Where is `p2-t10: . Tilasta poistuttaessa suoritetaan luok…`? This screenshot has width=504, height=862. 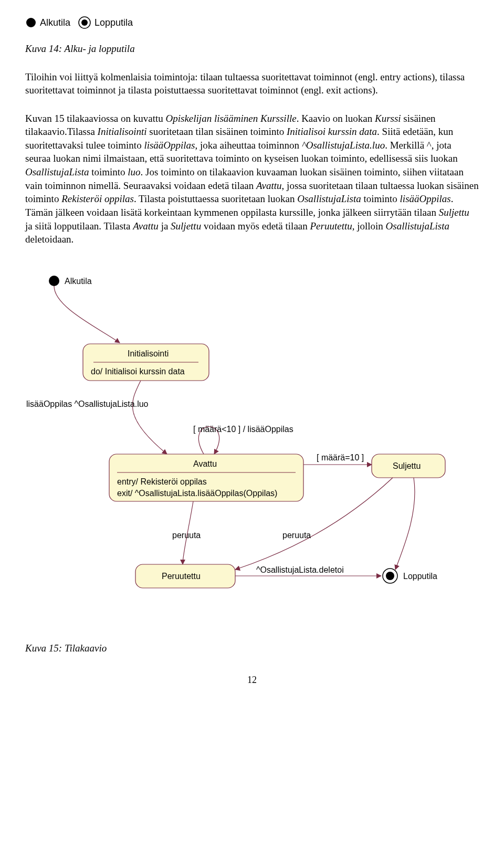 p2-t10: . Tilasta poistuttaessa suoritetaan luok… is located at coordinates (215, 198).